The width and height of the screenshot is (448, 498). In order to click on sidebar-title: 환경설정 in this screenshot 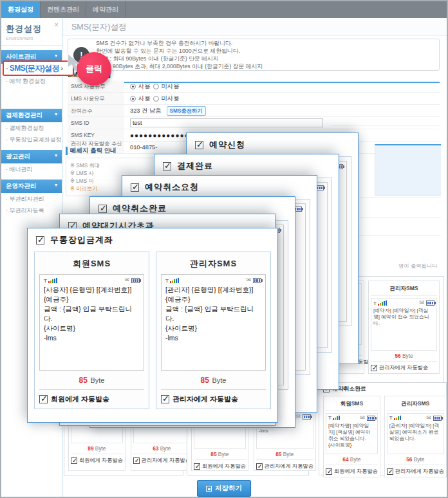, I will do `click(32, 29)`.